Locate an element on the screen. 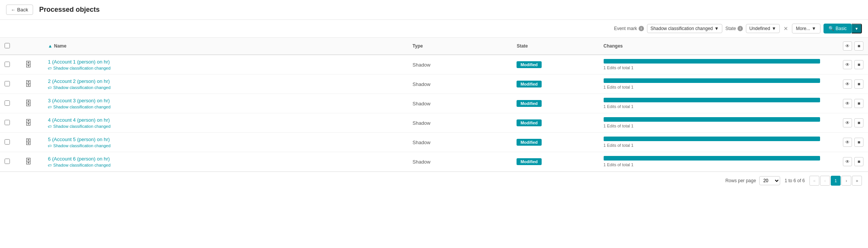 This screenshot has width=868, height=248. header-action-btn-1: 👁 is located at coordinates (847, 46).